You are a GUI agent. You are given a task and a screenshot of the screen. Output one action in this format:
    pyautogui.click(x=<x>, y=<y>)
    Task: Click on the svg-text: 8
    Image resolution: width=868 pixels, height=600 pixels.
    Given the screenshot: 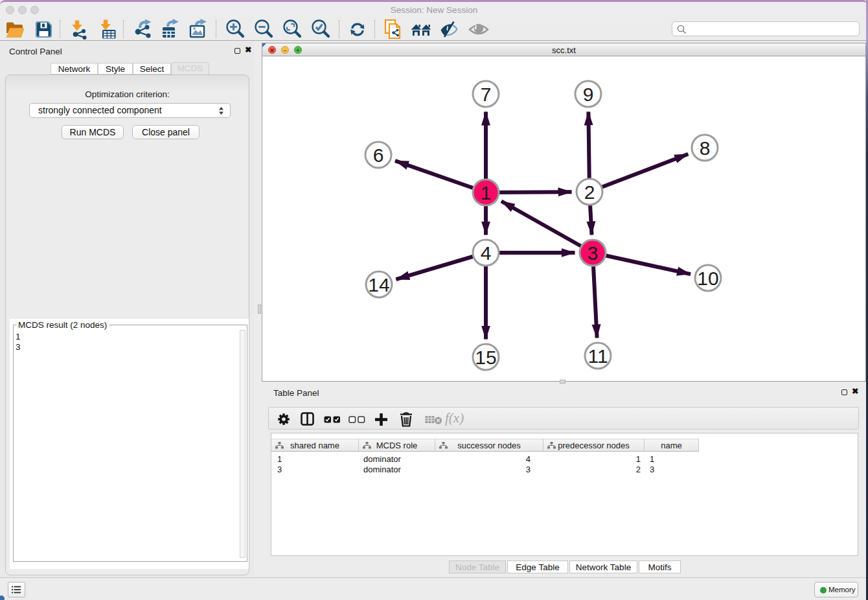 What is the action you would take?
    pyautogui.click(x=705, y=148)
    